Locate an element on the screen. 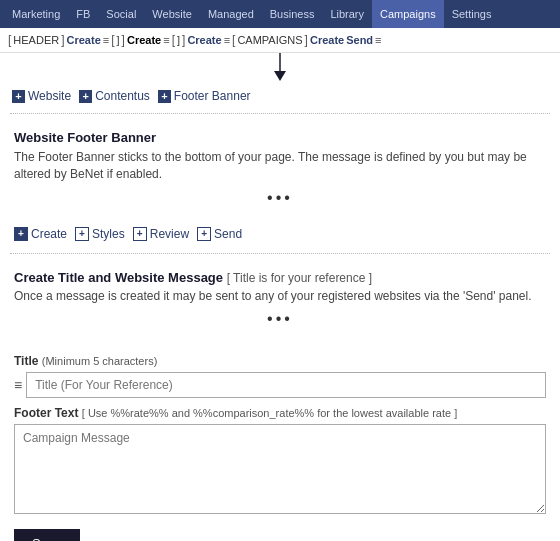 The image size is (560, 541). create-section-title: Create Title and Website Message is located at coordinates (118, 278).